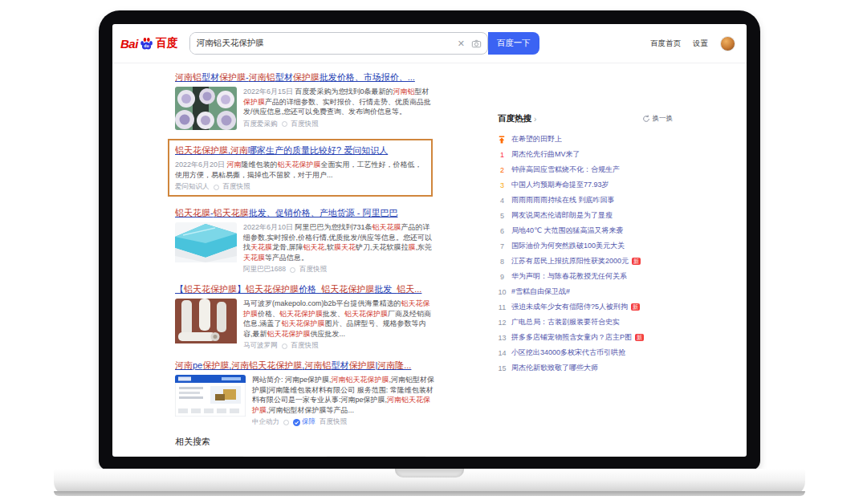 This screenshot has height=504, width=867. I want to click on result-body: 马可波罗(makepolo.com)b2b平台提供海量精选的铝天花保护膜价格、铝…, so click(305, 324).